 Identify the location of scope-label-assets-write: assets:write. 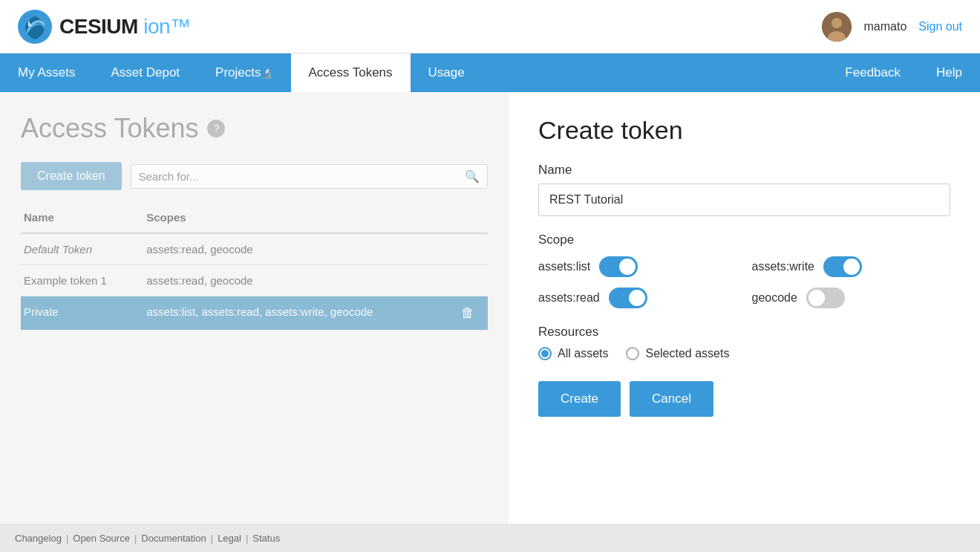
(783, 267).